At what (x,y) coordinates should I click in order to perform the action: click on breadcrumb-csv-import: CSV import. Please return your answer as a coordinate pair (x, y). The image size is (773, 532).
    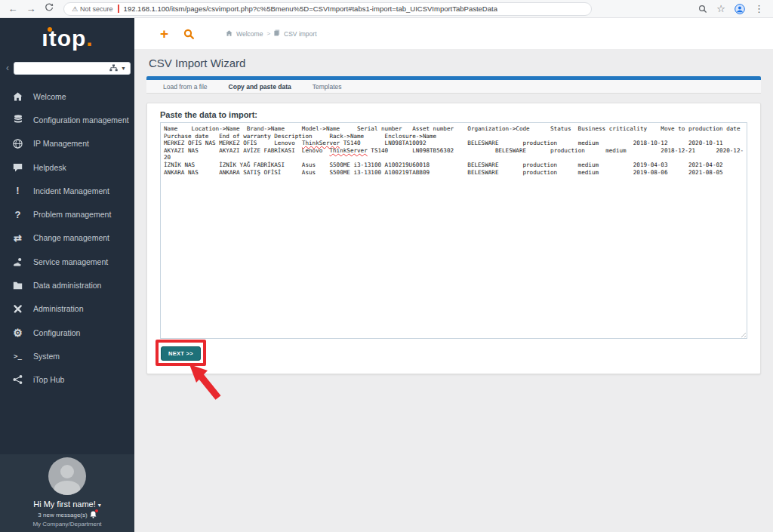
    Looking at the image, I should click on (300, 34).